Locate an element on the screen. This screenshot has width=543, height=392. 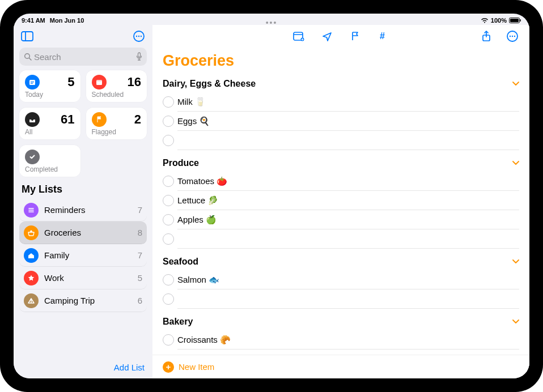
section-title: Dairy, Eggs & Cheese is located at coordinates (209, 84).